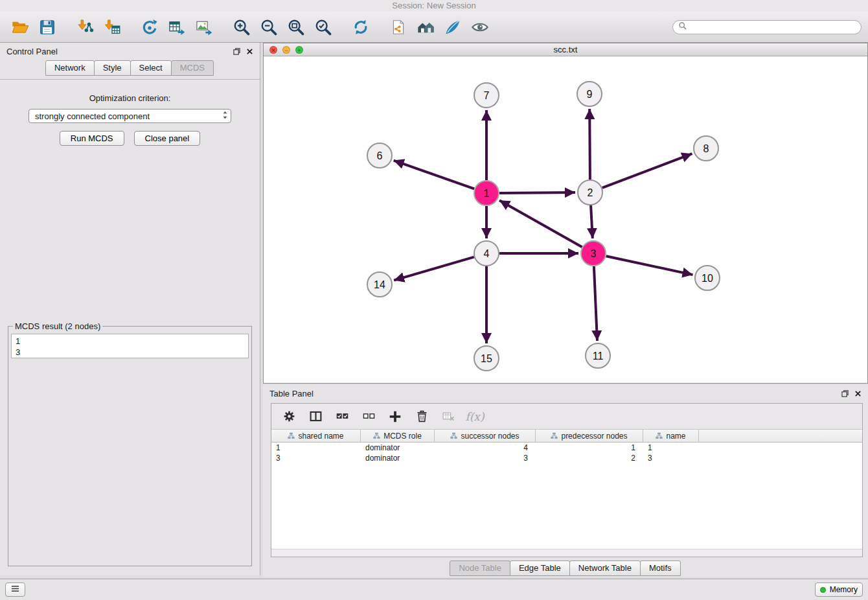  Describe the element at coordinates (448, 417) in the screenshot. I see `delete-table-button` at that location.